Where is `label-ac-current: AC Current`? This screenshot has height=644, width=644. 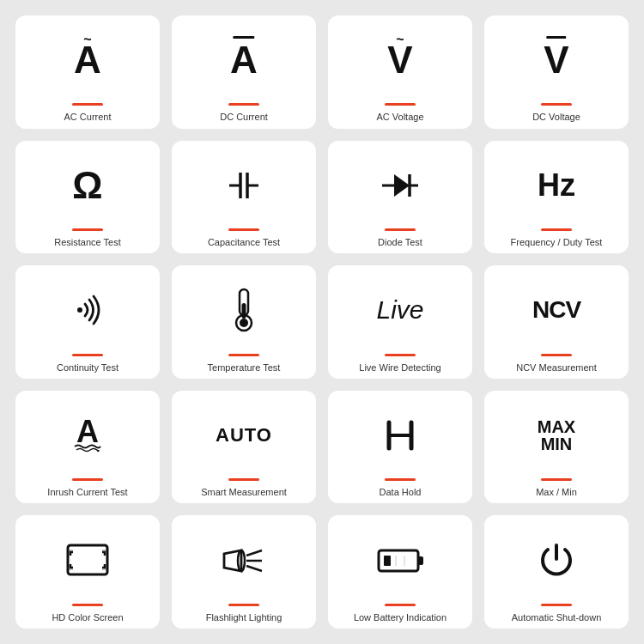
label-ac-current: AC Current is located at coordinates (88, 117).